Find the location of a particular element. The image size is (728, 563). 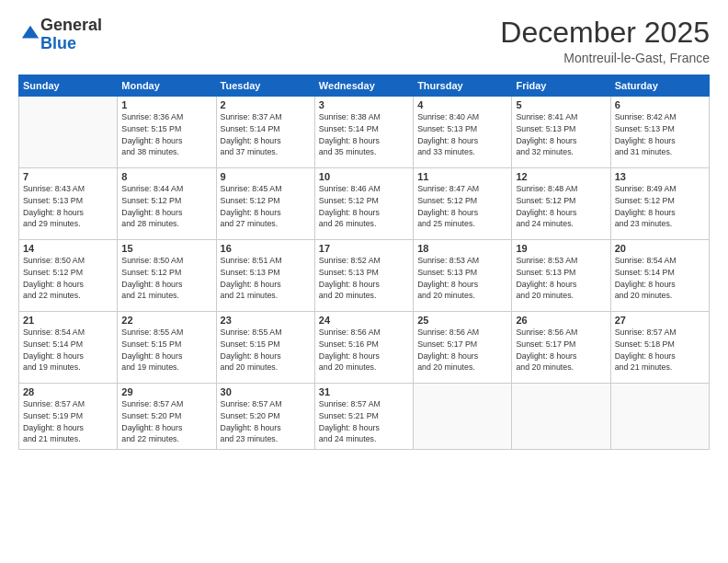

day-number: 19 is located at coordinates (561, 248).